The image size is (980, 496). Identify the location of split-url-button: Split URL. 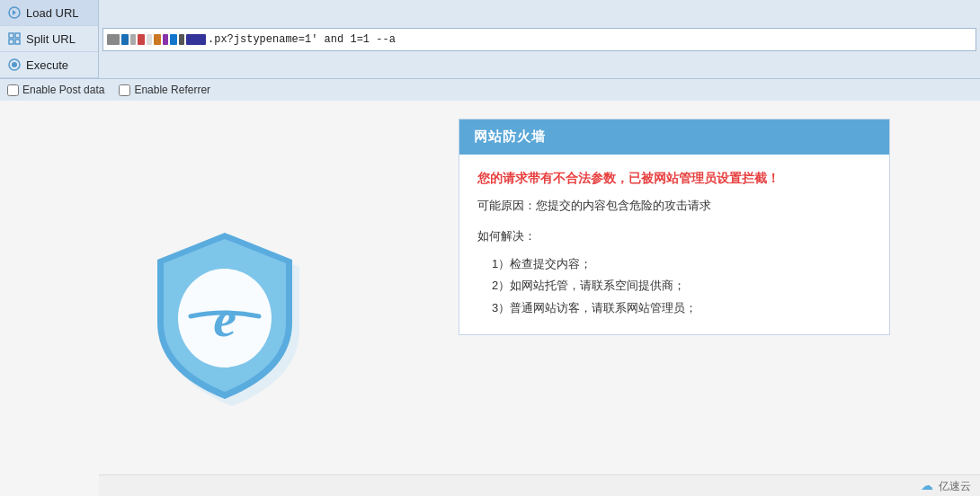
(49, 40).